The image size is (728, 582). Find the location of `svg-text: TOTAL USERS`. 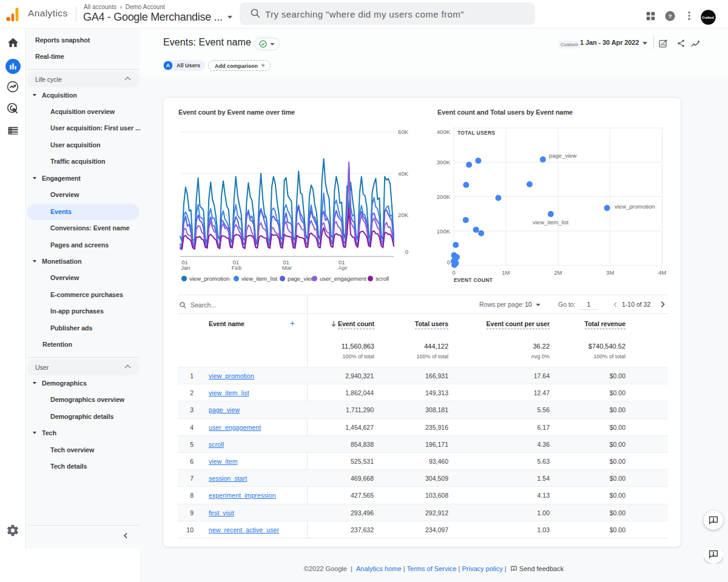

svg-text: TOTAL USERS is located at coordinates (476, 133).